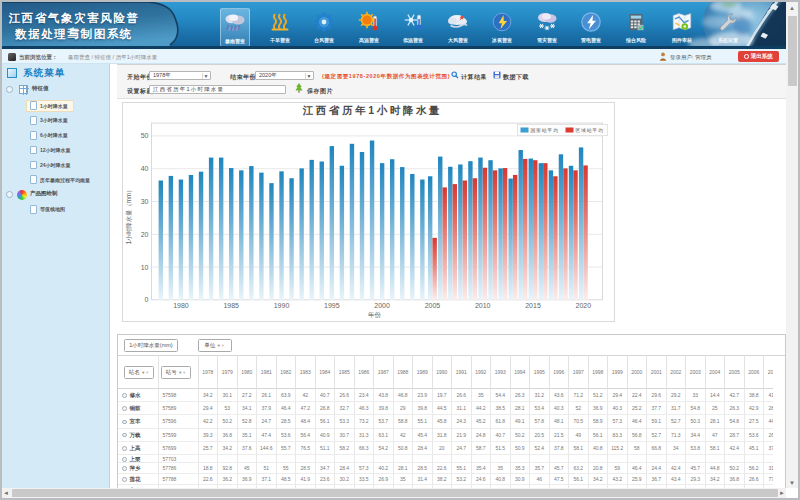  I want to click on svg-text: 50, so click(144, 136).